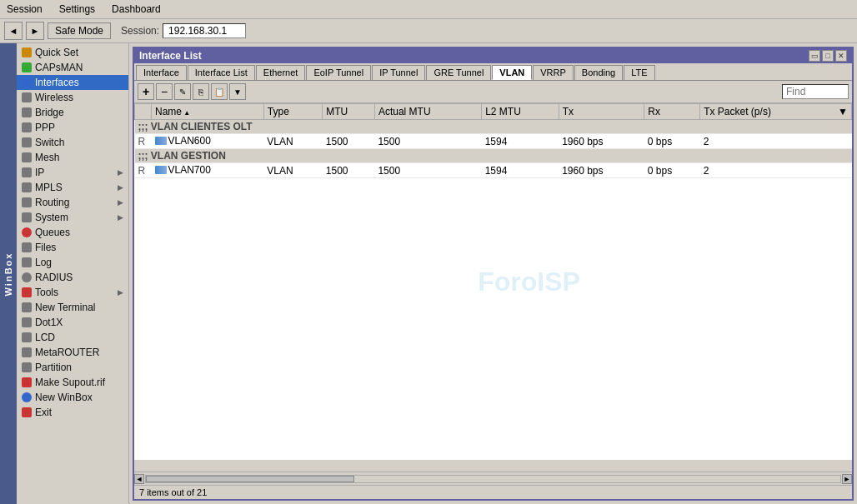 The height and width of the screenshot is (504, 857). I want to click on add-button: +, so click(146, 92).